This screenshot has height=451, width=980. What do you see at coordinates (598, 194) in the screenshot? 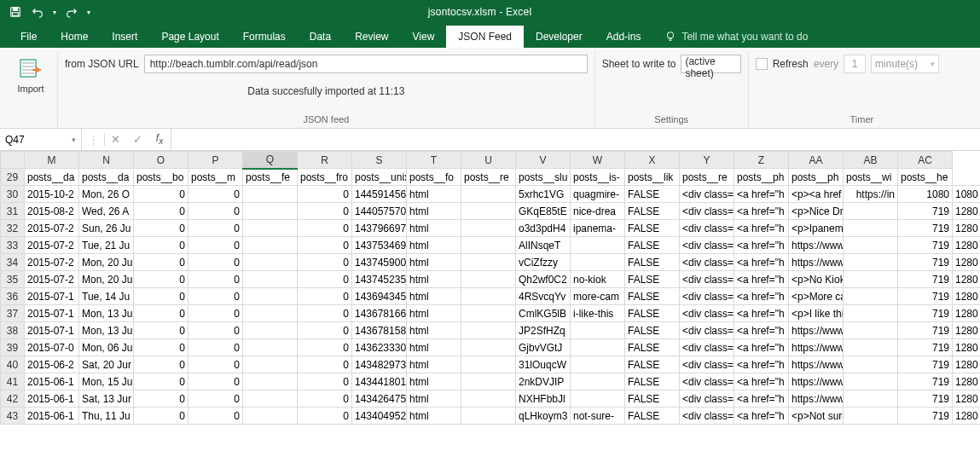
I see `cell: quagmire-` at bounding box center [598, 194].